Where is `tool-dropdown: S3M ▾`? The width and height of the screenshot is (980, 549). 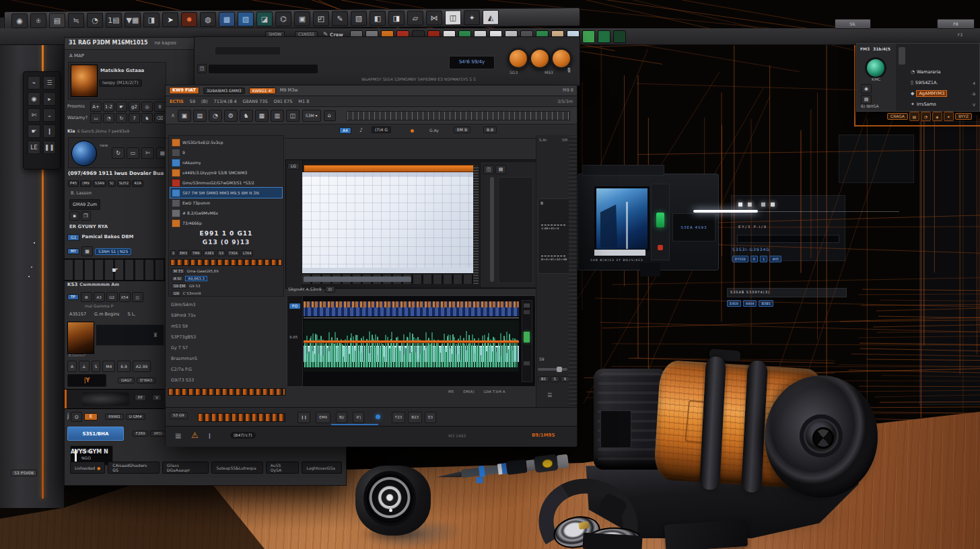 tool-dropdown: S3M ▾ is located at coordinates (312, 116).